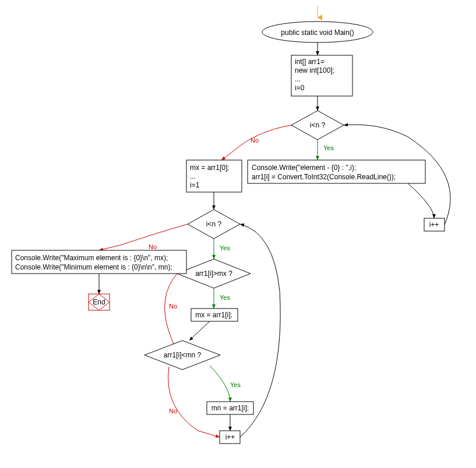 Image resolution: width=476 pixels, height=468 pixels. What do you see at coordinates (214, 224) in the screenshot?
I see `cond2-label: i<n ?` at bounding box center [214, 224].